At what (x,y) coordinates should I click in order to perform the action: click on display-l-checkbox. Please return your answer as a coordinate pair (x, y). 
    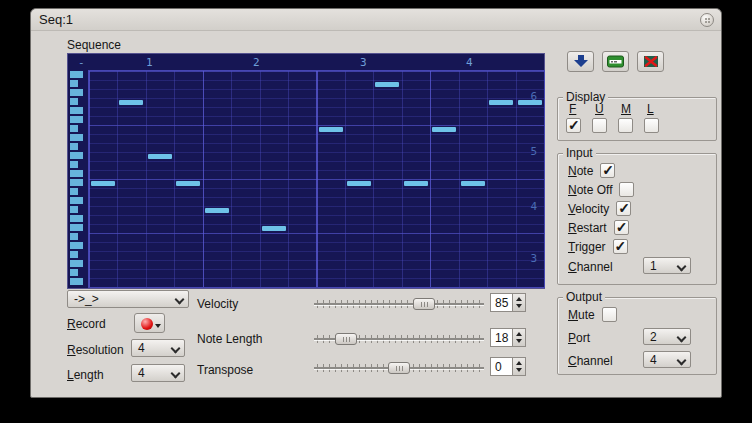
    Looking at the image, I should click on (652, 126).